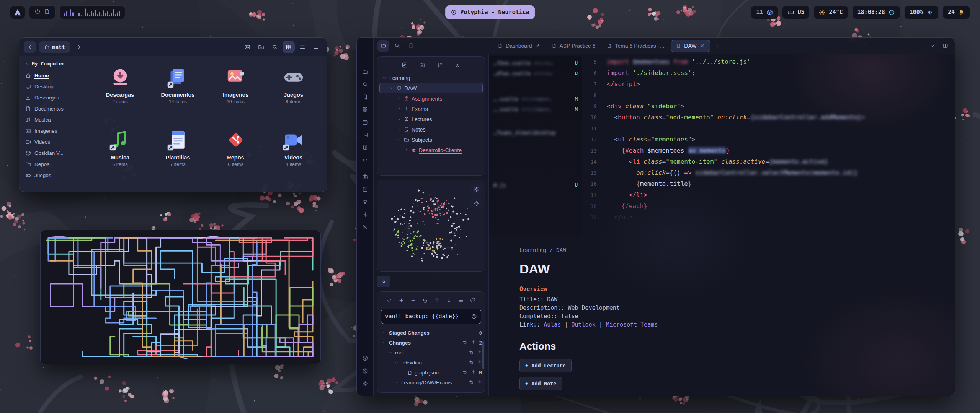  Describe the element at coordinates (365, 122) in the screenshot. I see `ribbon-daily-notes-button` at that location.